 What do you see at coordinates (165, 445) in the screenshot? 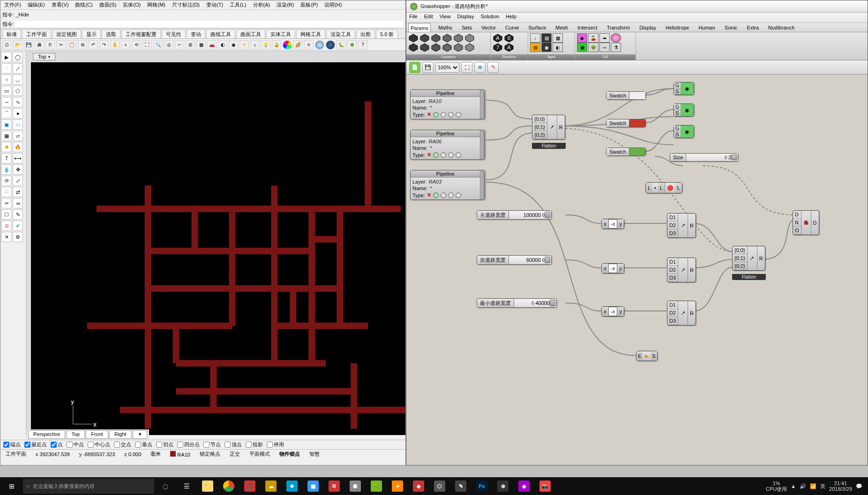
I see `osnap: 切点` at bounding box center [165, 445].